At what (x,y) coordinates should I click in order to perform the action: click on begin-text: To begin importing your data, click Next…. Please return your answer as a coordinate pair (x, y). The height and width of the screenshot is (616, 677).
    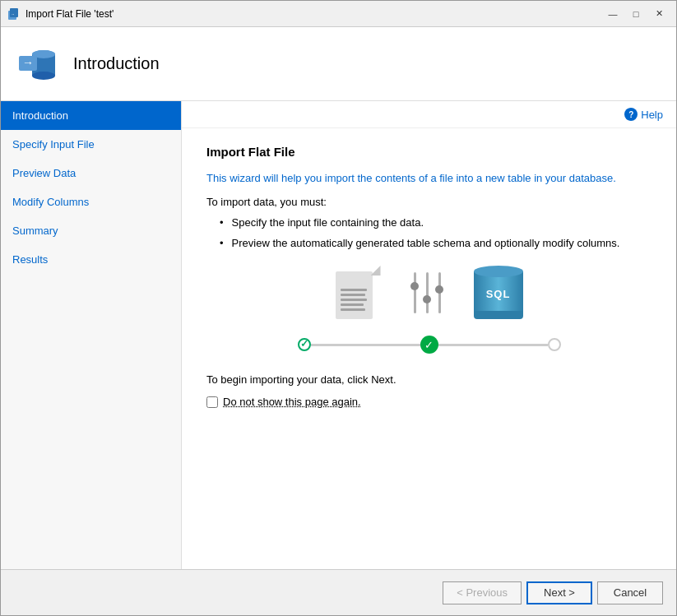
    Looking at the image, I should click on (429, 380).